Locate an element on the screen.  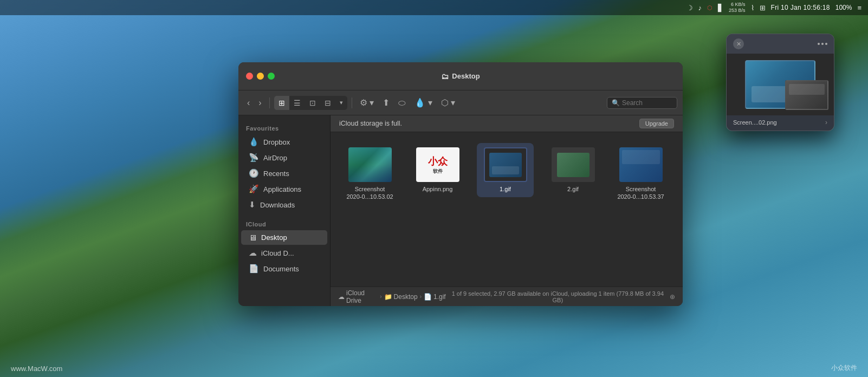
sidebar: Favourites 💧 Dropbox 📡 AirDrop 🕐 Recents… is located at coordinates (284, 211).